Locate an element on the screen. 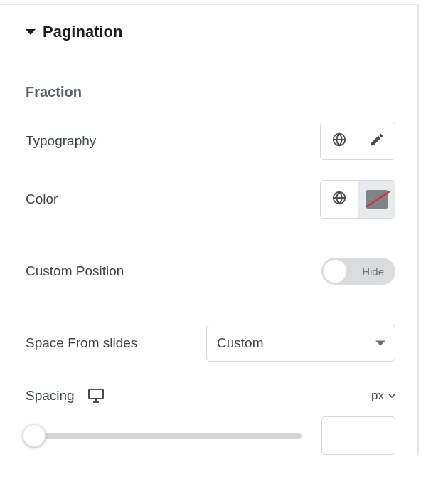 The width and height of the screenshot is (421, 504). slider-thumb is located at coordinates (34, 436).